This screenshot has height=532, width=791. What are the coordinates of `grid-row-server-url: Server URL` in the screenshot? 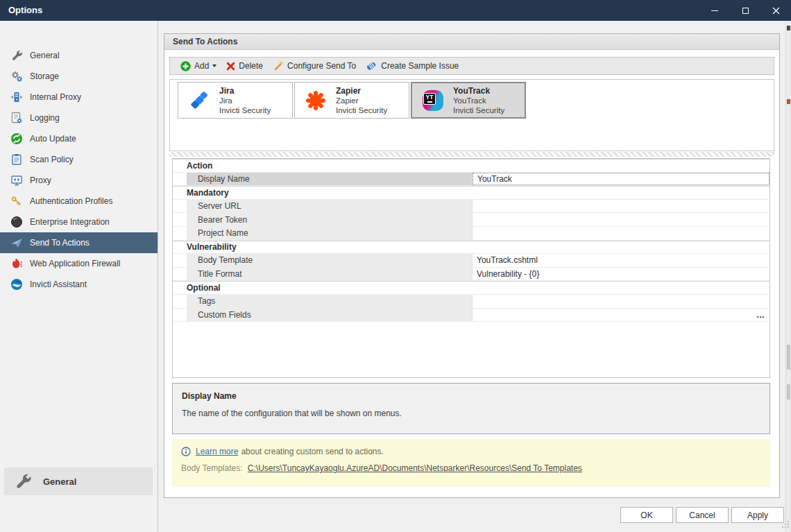 It's located at (471, 207).